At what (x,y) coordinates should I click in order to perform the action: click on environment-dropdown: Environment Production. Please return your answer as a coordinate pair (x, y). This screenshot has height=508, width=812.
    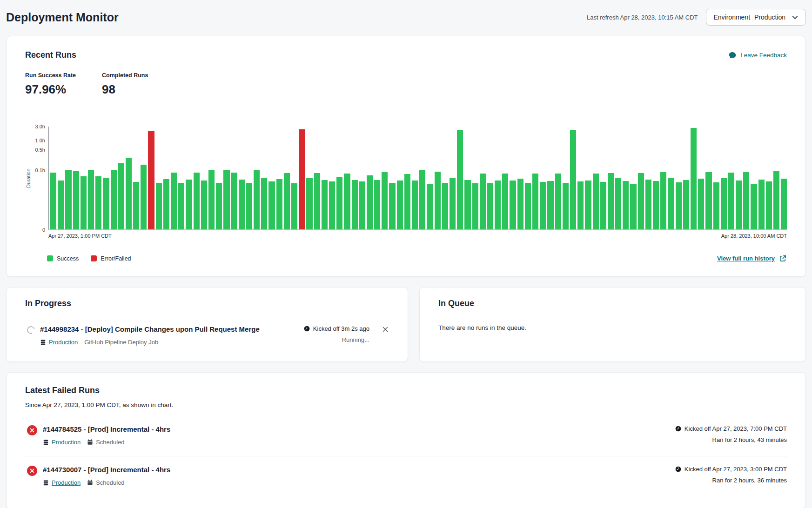
    Looking at the image, I should click on (756, 17).